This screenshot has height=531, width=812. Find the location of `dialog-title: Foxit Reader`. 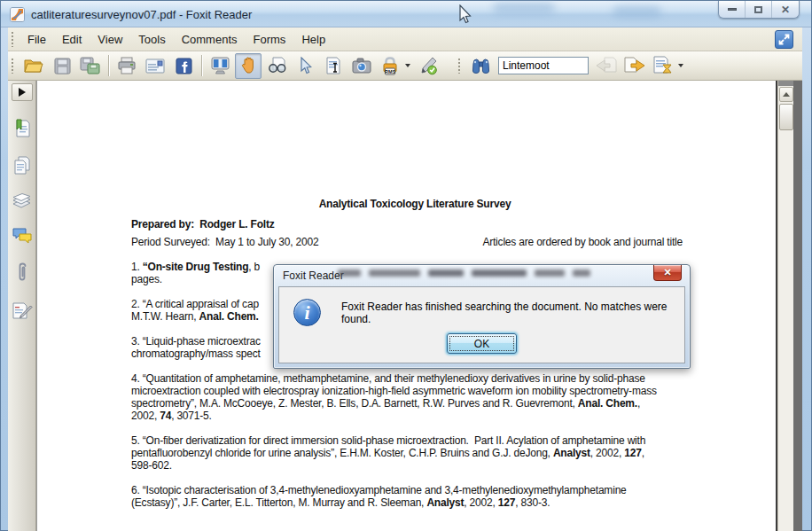

dialog-title: Foxit Reader is located at coordinates (314, 276).